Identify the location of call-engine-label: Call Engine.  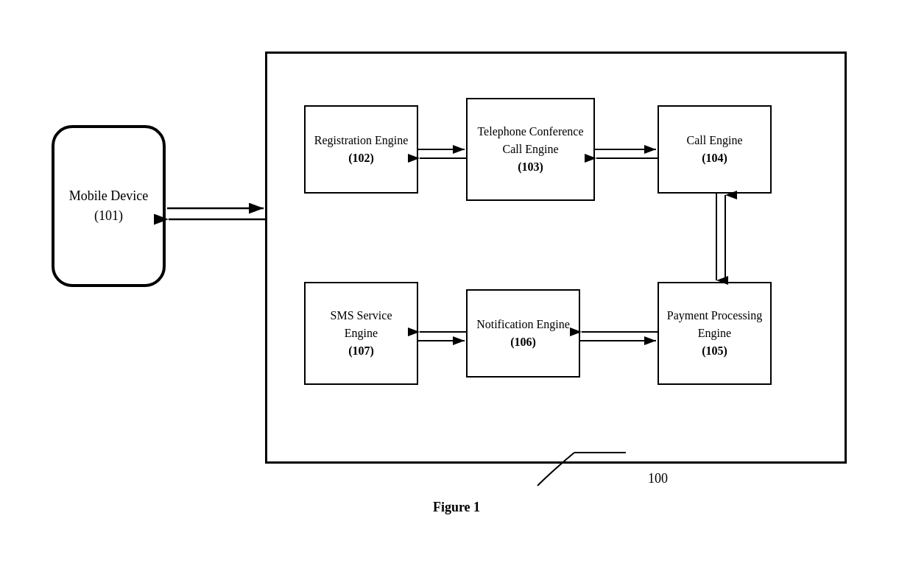
(715, 141).